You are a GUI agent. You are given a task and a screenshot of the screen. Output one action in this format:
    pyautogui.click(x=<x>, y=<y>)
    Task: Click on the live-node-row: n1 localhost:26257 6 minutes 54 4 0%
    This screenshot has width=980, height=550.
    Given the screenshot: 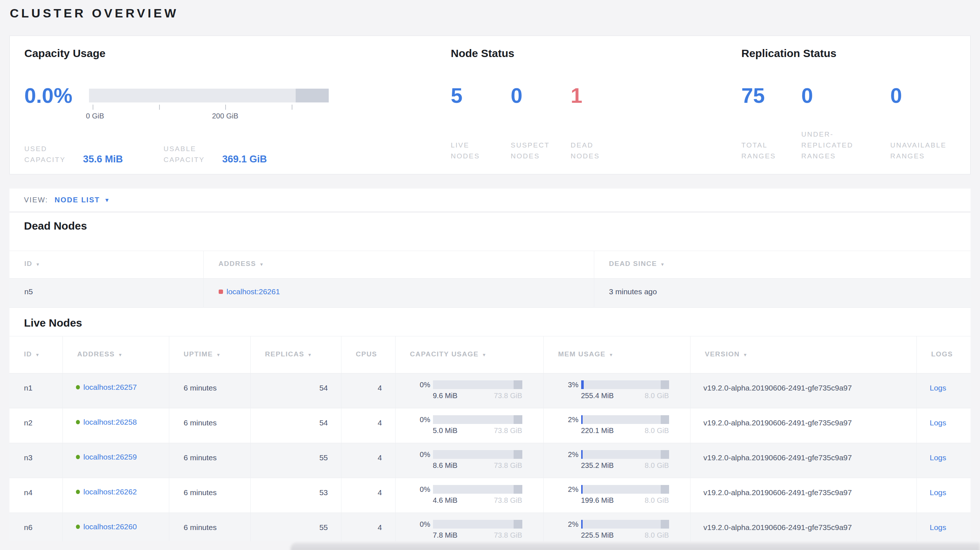 What is the action you would take?
    pyautogui.click(x=490, y=391)
    